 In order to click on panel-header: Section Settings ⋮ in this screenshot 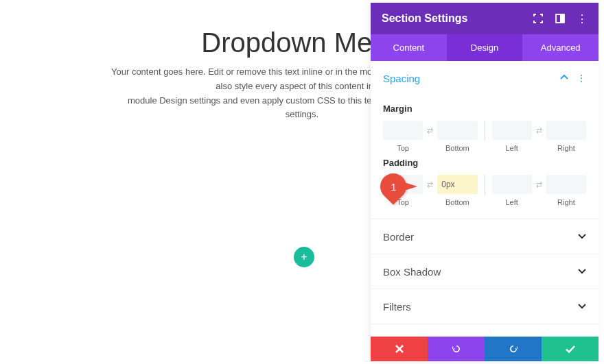, I will do `click(485, 19)`.